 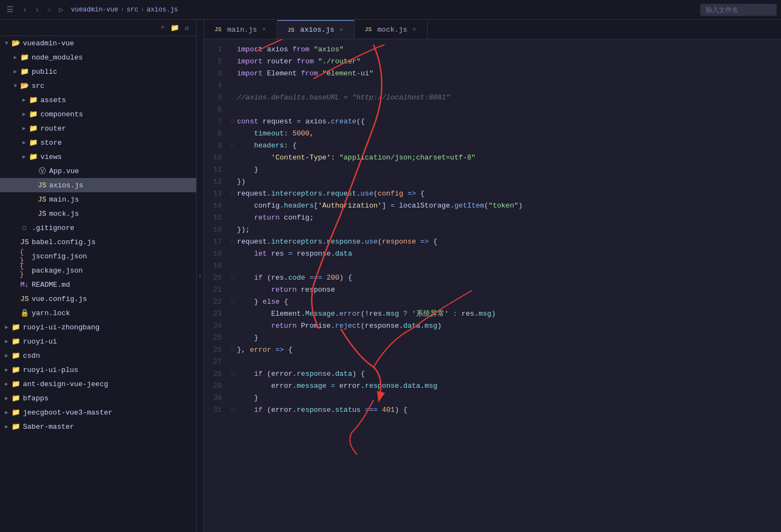 What do you see at coordinates (98, 214) in the screenshot?
I see `tree-item-mock-js: ▶ JS mock.js` at bounding box center [98, 214].